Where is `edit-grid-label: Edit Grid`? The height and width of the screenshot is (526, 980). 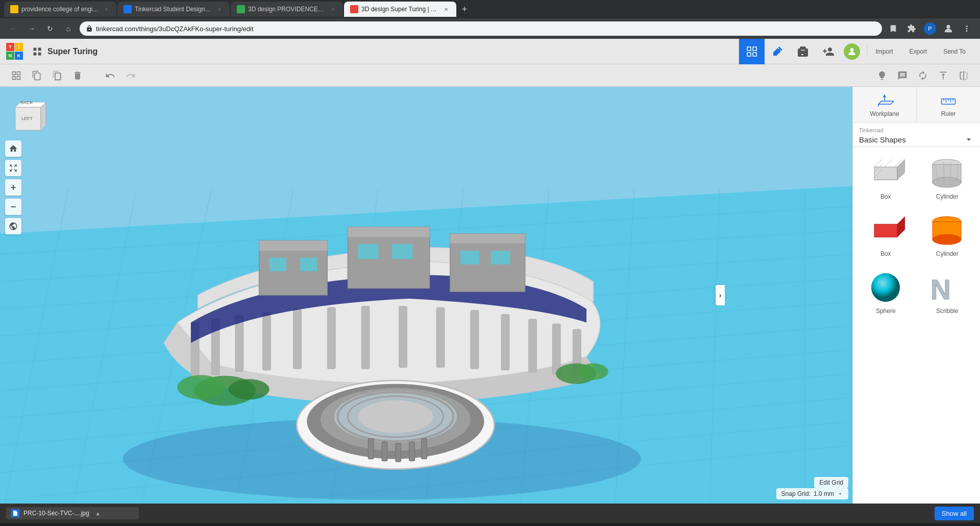 edit-grid-label: Edit Grid is located at coordinates (831, 483).